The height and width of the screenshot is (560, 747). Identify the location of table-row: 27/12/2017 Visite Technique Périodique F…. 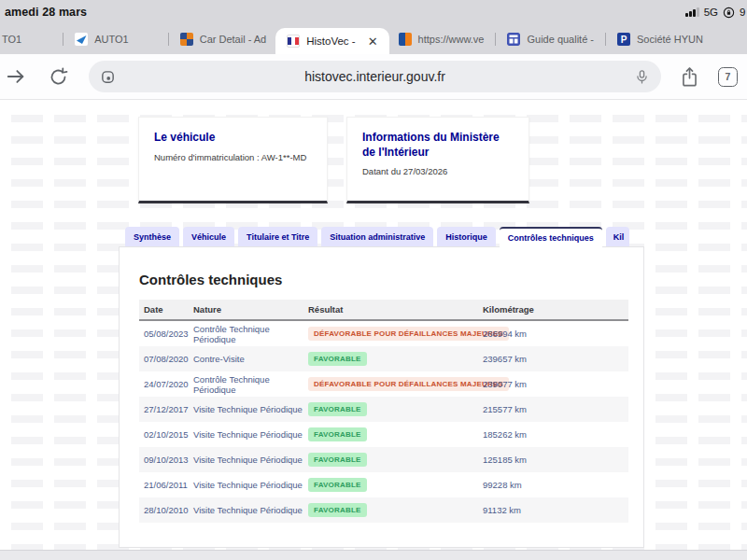
(384, 409).